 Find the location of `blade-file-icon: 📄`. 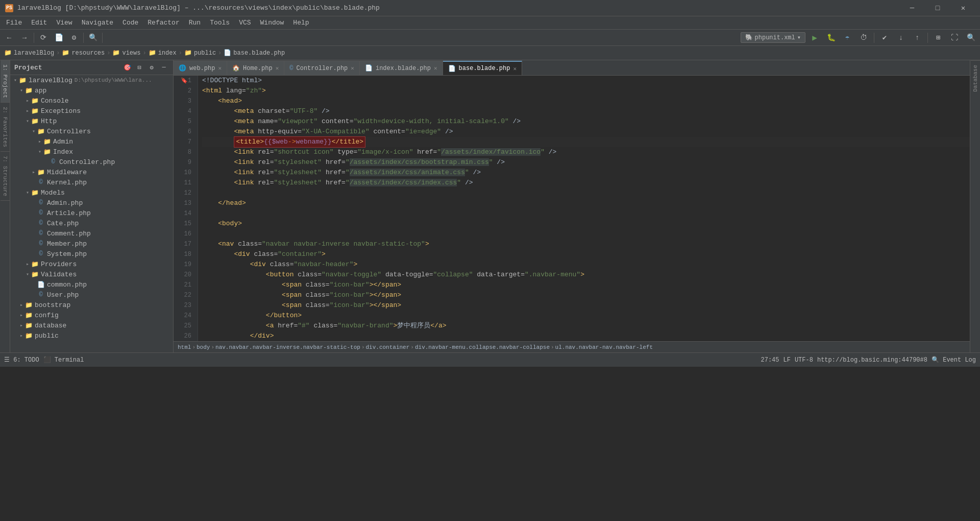

blade-file-icon: 📄 is located at coordinates (228, 53).